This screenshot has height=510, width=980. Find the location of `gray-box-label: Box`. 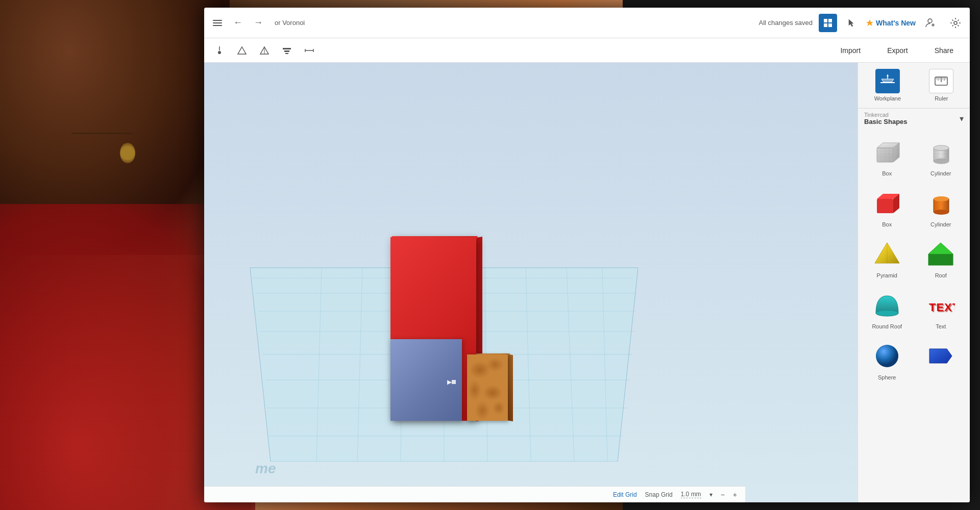

gray-box-label: Box is located at coordinates (887, 173).